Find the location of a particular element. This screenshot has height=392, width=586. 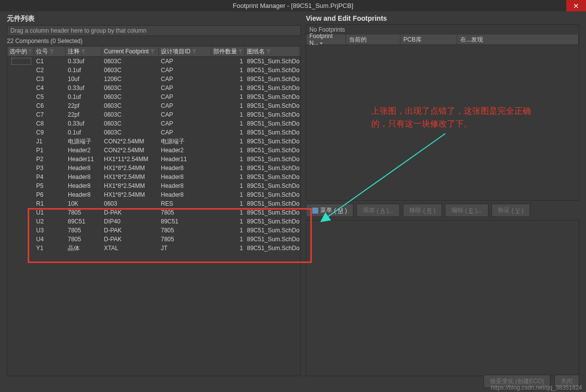

col-designid: 设计项目ID is located at coordinates (185, 51).